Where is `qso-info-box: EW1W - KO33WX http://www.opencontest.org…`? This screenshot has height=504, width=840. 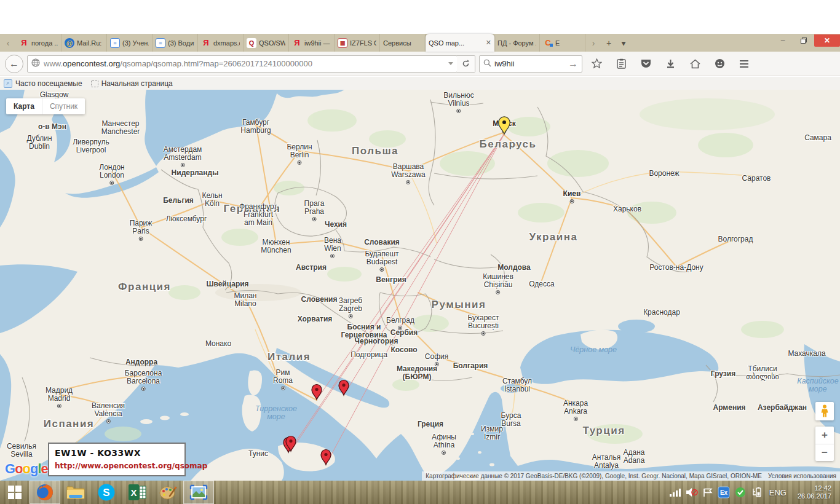
qso-info-box: EW1W - KO33WX http://www.opencontest.org… is located at coordinates (117, 460).